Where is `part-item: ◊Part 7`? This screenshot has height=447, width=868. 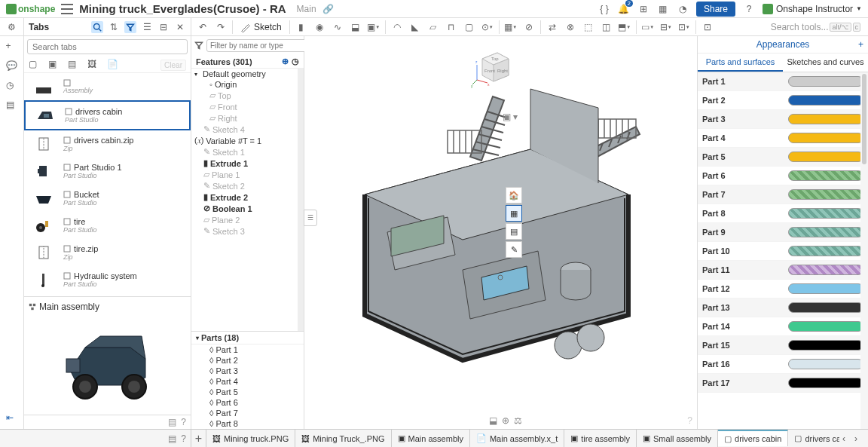
part-item: ◊Part 7 is located at coordinates (247, 413).